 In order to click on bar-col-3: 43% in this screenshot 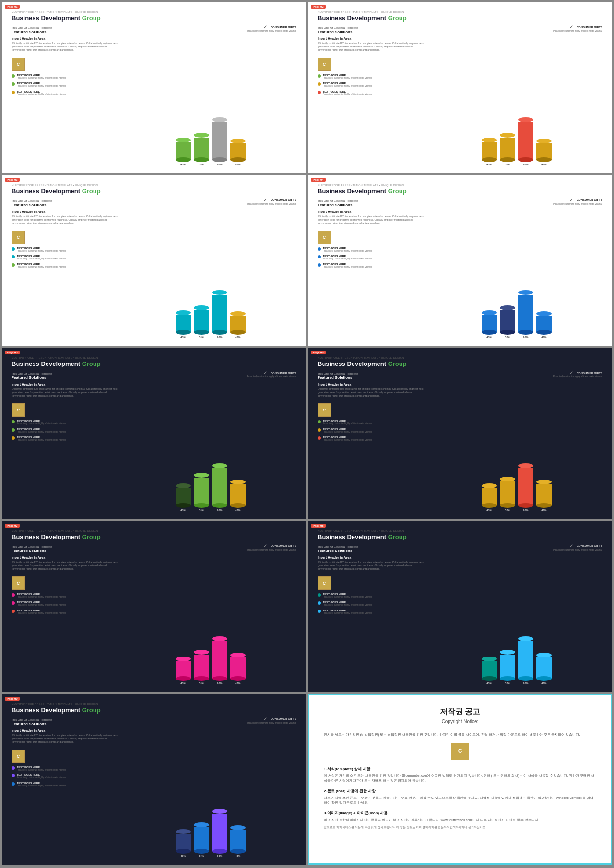, I will do `click(238, 152)`.